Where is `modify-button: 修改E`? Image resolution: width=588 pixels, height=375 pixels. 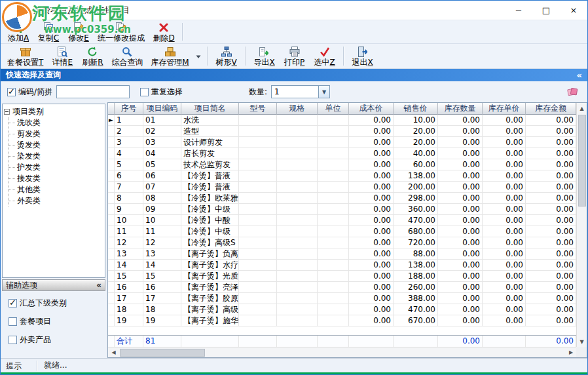
modify-button: 修改E is located at coordinates (79, 31).